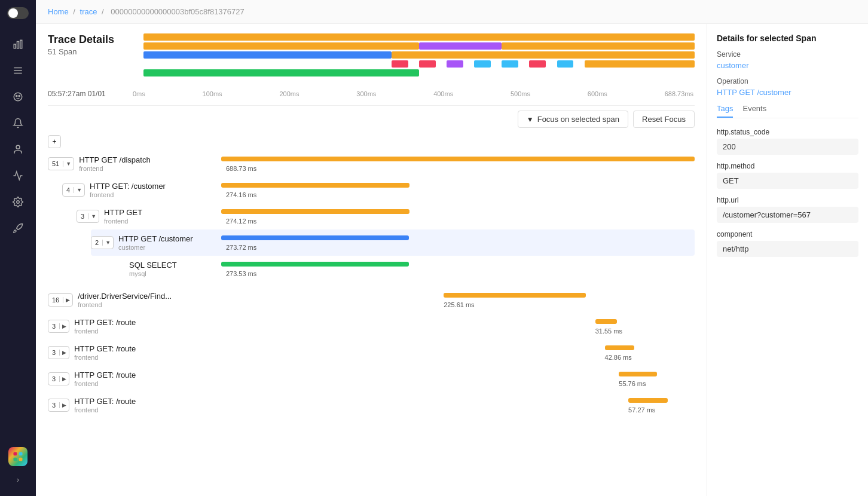 This screenshot has height=496, width=868. Describe the element at coordinates (371, 164) in the screenshot. I see `span-row: 51 ▼ HTTP GET /dispatch frontend 688.73 …` at that location.